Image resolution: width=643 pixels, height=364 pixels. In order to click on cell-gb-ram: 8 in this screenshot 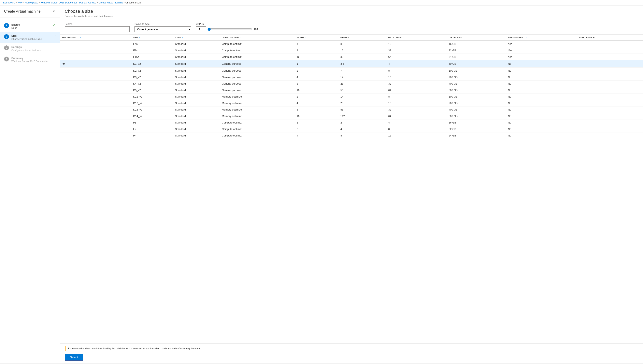, I will do `click(362, 136)`.